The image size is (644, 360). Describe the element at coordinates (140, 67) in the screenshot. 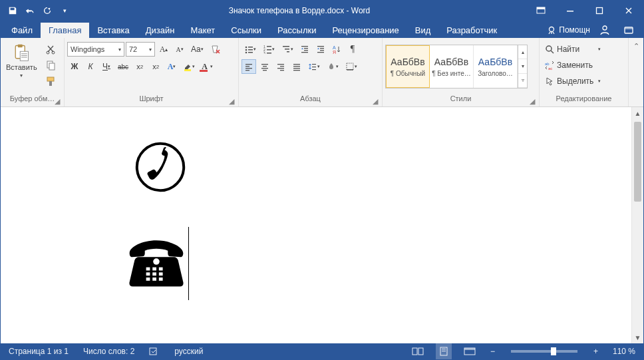

I see `subscript-icon: x2` at that location.